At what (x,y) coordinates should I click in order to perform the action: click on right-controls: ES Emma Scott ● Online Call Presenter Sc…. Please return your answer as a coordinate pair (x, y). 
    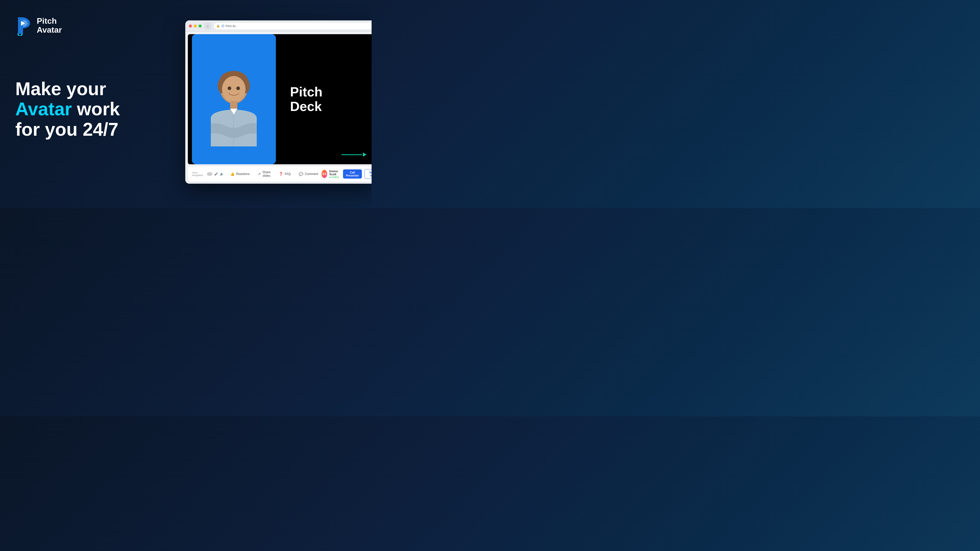
    Looking at the image, I should click on (347, 174).